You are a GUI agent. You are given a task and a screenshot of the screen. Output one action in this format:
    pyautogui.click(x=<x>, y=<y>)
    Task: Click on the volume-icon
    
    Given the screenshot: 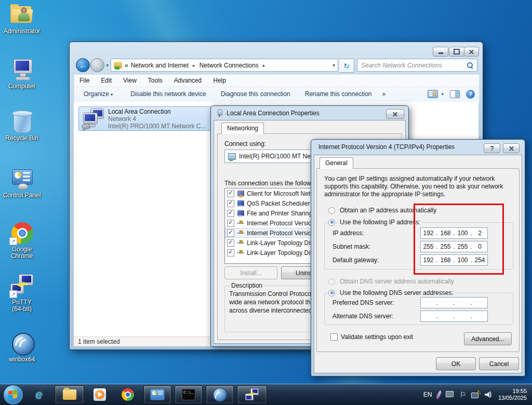 What is the action you would take?
    pyautogui.click(x=489, y=395)
    